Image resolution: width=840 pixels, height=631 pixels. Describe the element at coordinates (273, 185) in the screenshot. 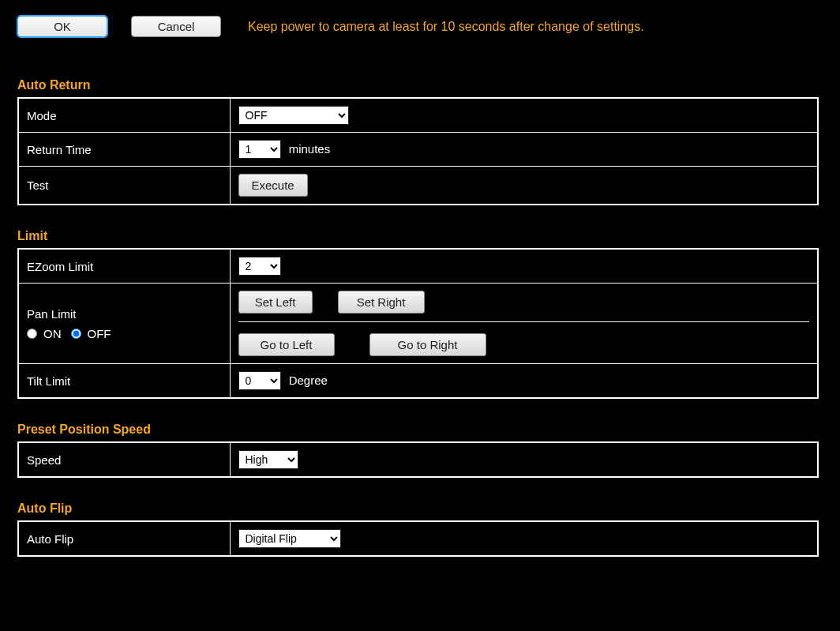

I see `execute-button: Execute` at that location.